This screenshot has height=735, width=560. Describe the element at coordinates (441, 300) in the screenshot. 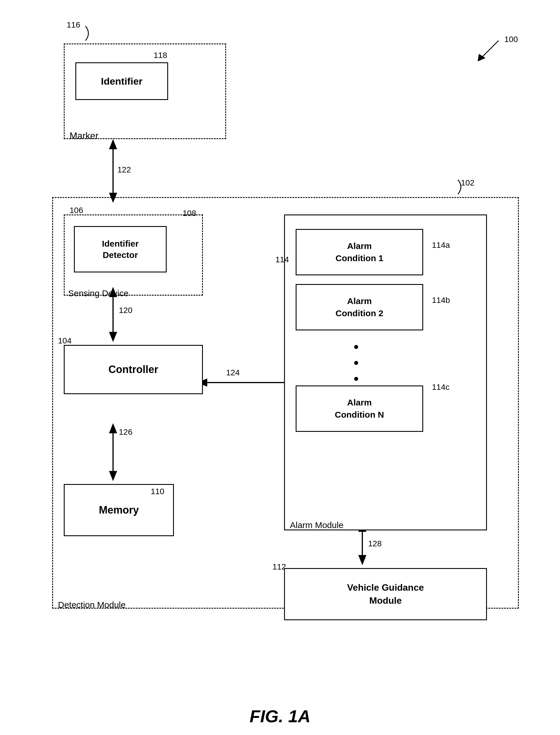

I see `ref-114b: 114b` at that location.